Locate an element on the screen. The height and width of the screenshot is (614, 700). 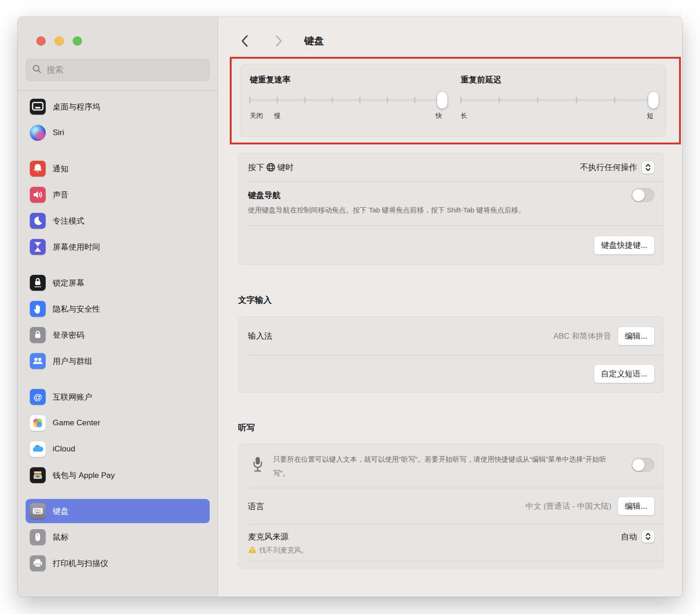
input-method-value: ABC 和简体拼音 is located at coordinates (583, 336).